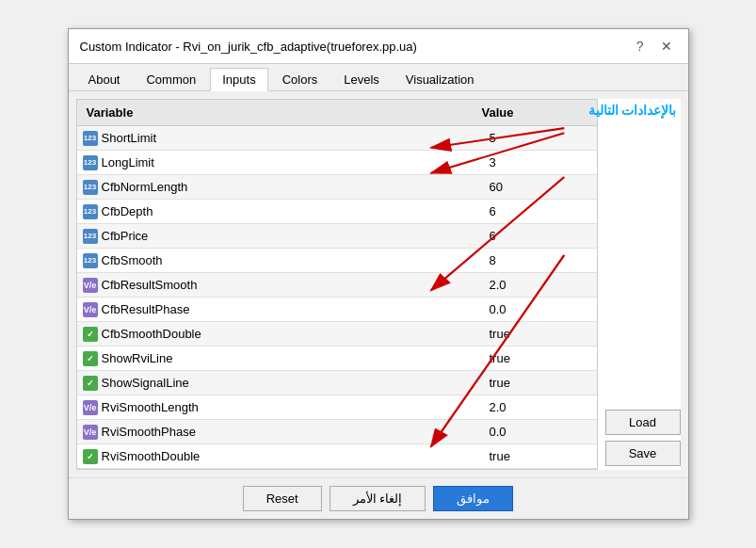 This screenshot has height=548, width=756. What do you see at coordinates (362, 79) in the screenshot?
I see `tab-levels: Levels` at bounding box center [362, 79].